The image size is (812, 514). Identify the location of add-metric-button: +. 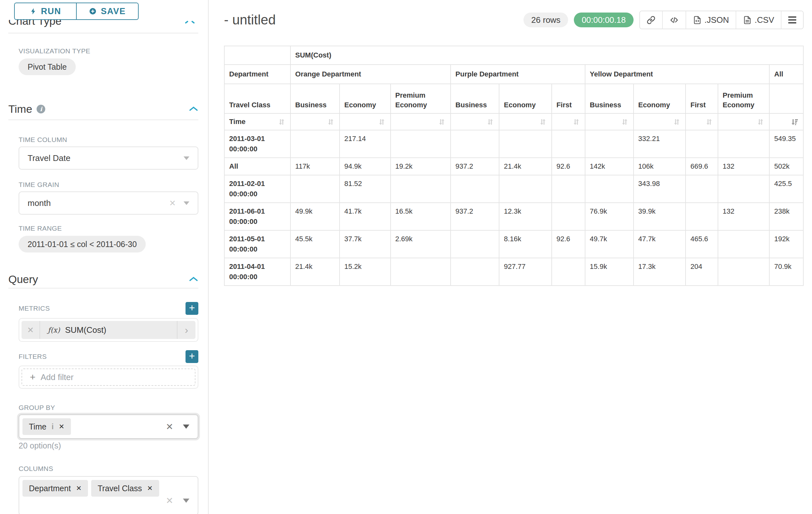
(192, 308).